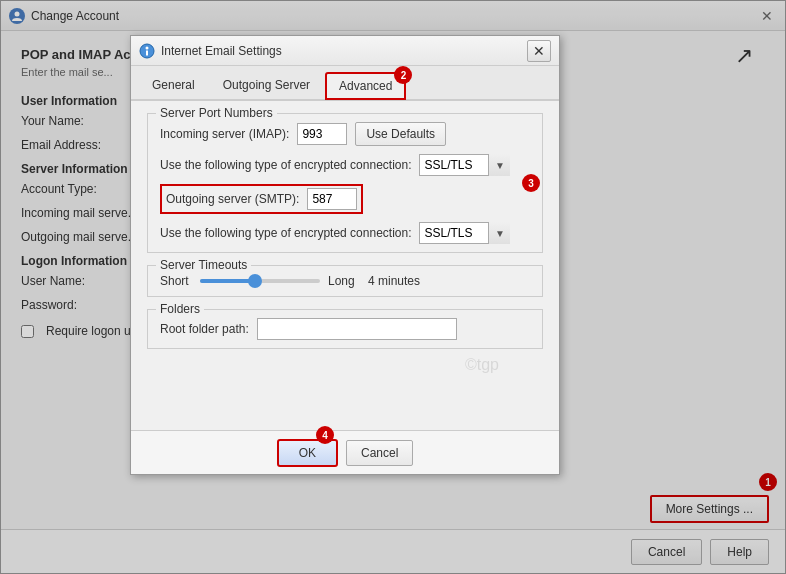 This screenshot has width=786, height=574. What do you see at coordinates (366, 86) in the screenshot?
I see `tab-advanced: Advanced 2` at bounding box center [366, 86].